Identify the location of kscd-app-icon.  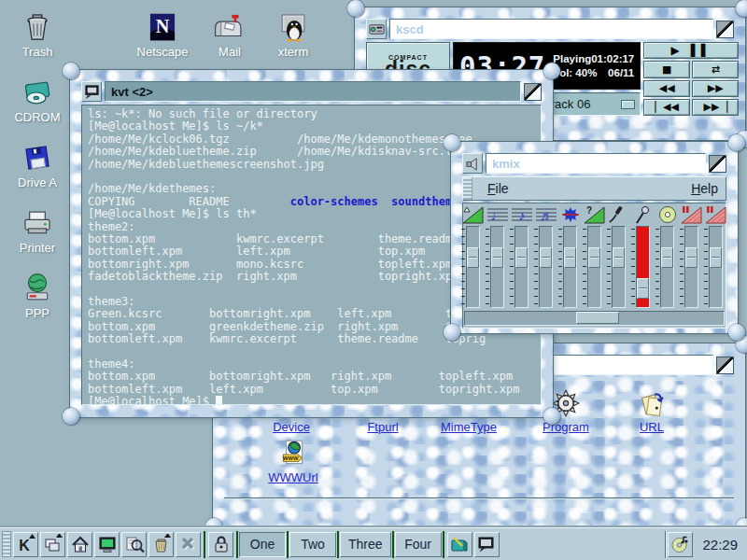
(376, 29).